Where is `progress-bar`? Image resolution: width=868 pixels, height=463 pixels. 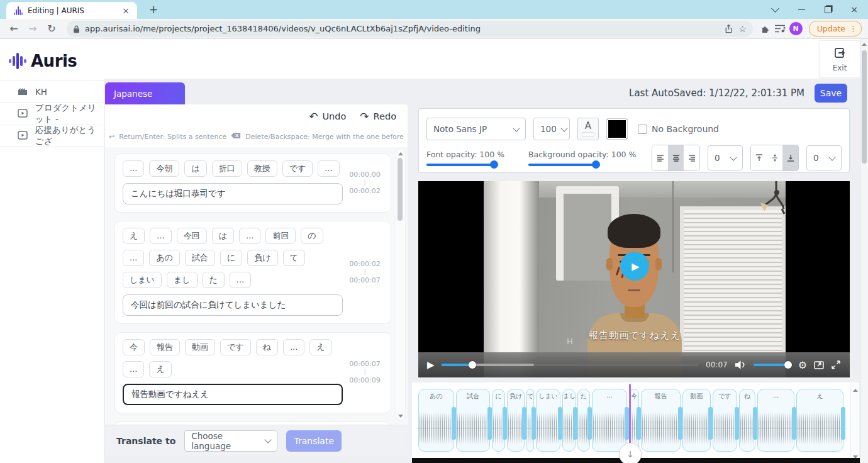 progress-bar is located at coordinates (570, 365).